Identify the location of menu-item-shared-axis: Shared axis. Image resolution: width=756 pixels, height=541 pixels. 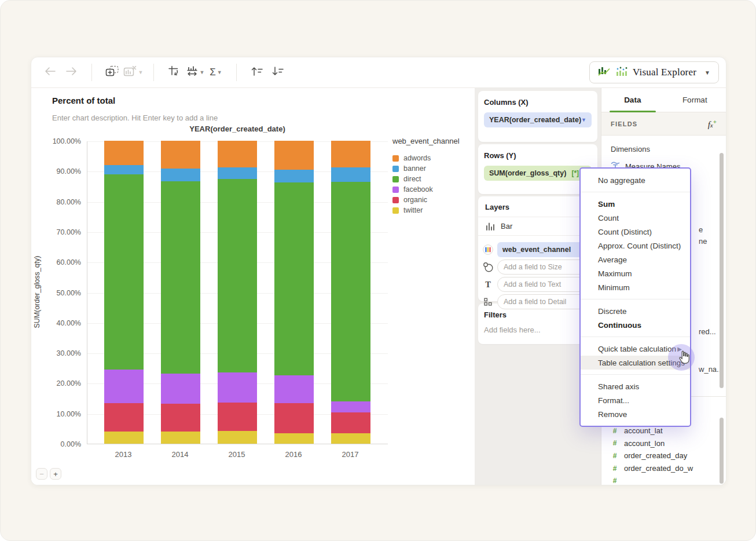
(636, 386).